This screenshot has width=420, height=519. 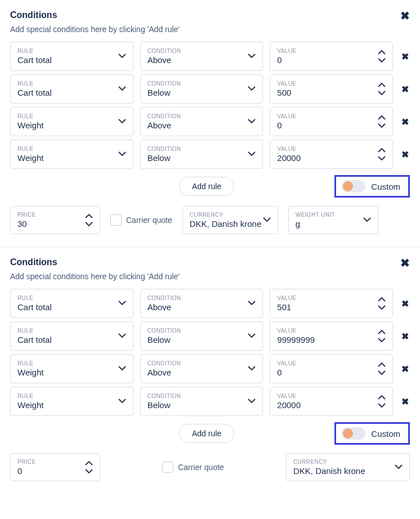 I want to click on weight-unit-select: WEIGHT UNITg, so click(x=333, y=220).